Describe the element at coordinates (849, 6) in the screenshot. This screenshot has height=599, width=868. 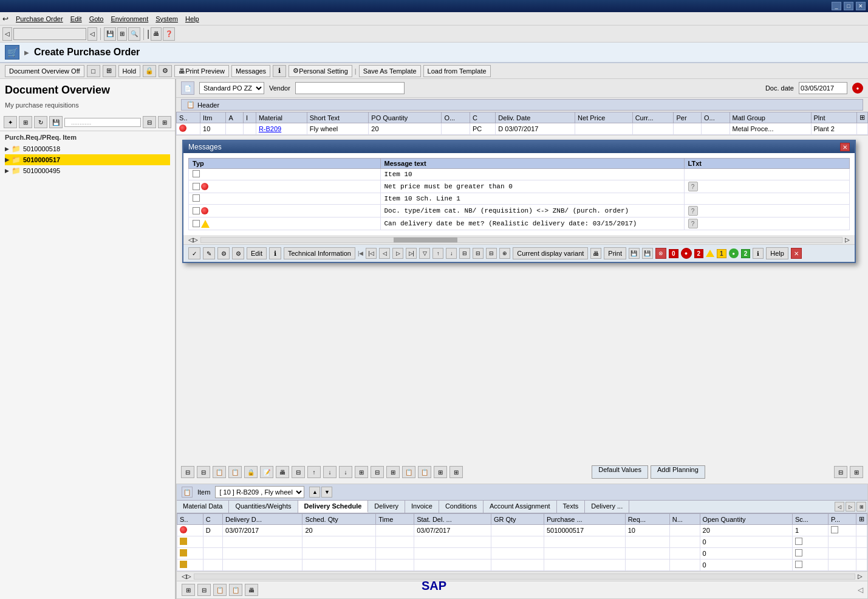
I see `maximize-button: □` at that location.